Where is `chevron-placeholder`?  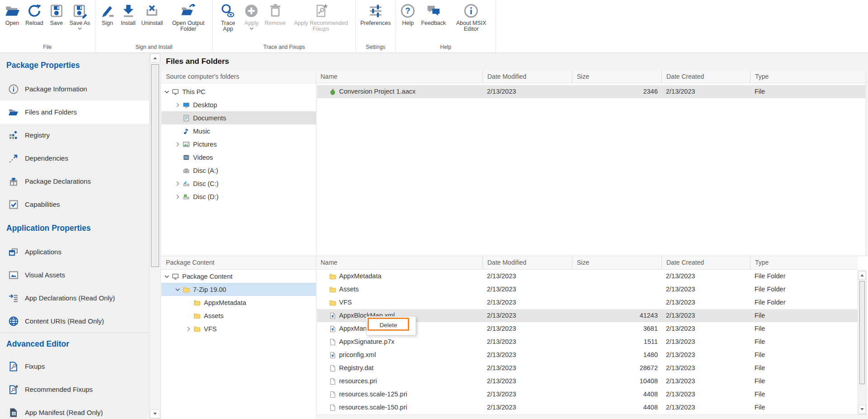 chevron-placeholder is located at coordinates (189, 303).